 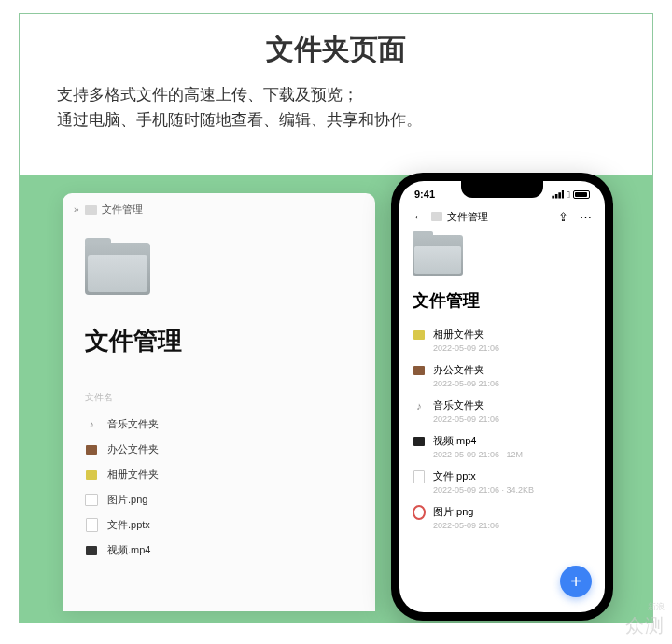 I want to click on description-line-1: 支持多格式文件的高速上传、下载及预览；, so click(x=336, y=95).